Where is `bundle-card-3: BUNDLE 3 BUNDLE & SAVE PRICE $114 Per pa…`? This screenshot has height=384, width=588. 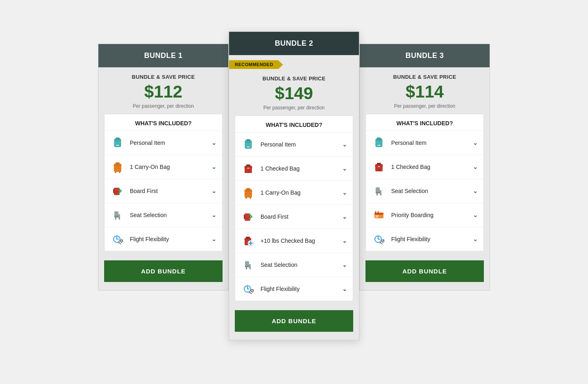 bundle-card-3: BUNDLE 3 BUNDLE & SAVE PRICE $114 Per pa… is located at coordinates (425, 167).